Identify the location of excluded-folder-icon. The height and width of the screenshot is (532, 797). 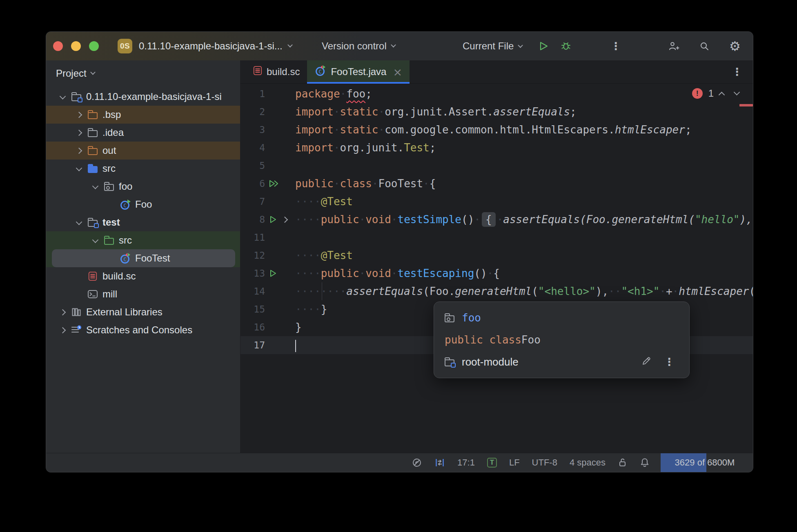
(93, 115).